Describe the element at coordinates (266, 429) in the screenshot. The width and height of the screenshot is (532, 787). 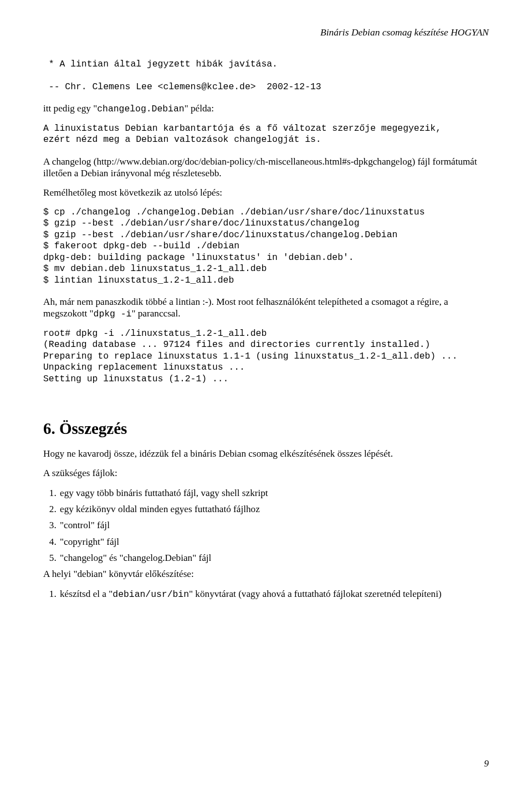
I see `section-heading-summary: 6. Összegzés` at that location.